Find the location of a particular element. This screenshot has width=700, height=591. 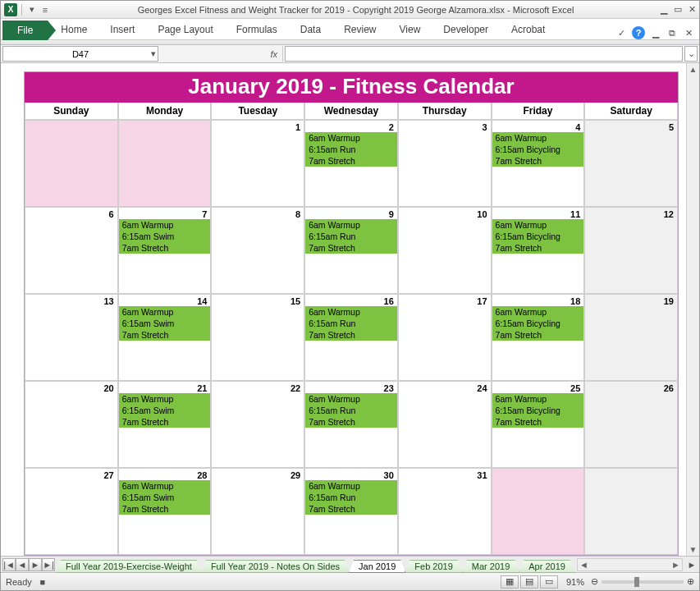

calendar-cell: 19 is located at coordinates (631, 337).